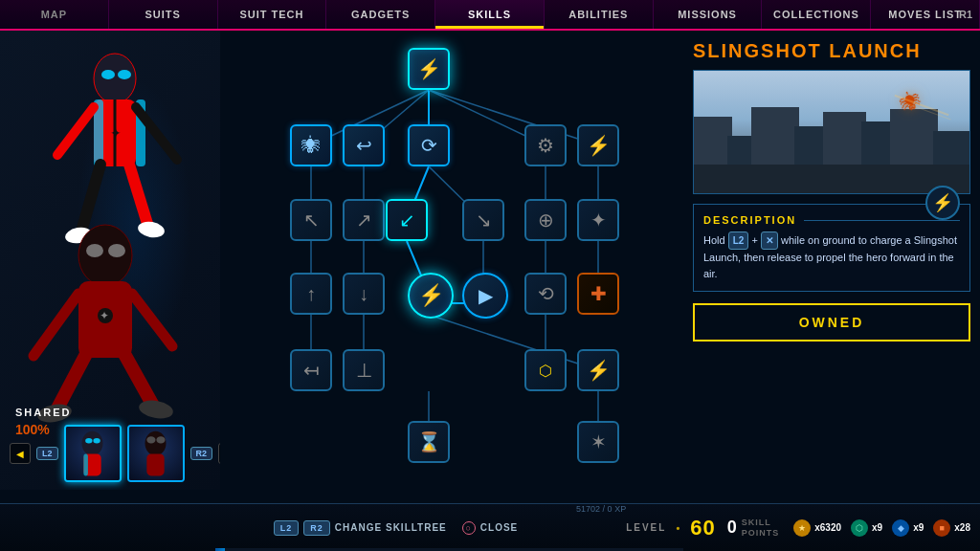 This screenshot has width=980, height=551. I want to click on skill-node-r2-3: ↙, so click(407, 220).